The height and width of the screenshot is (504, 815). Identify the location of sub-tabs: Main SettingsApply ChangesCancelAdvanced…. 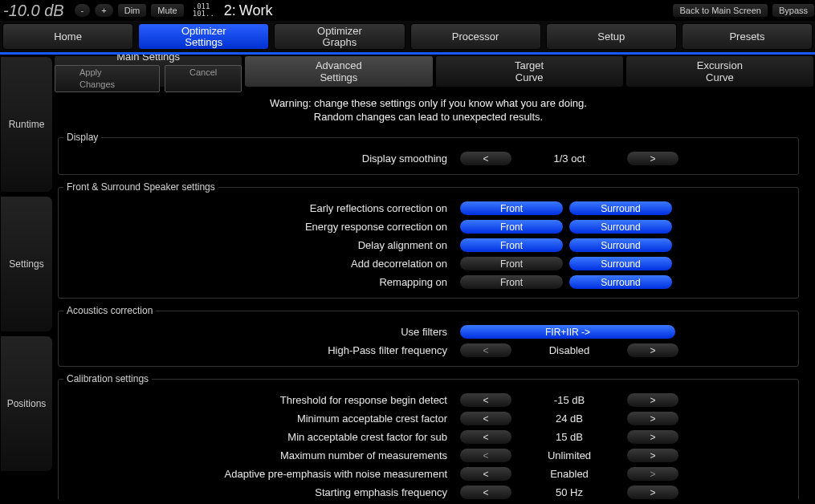
(434, 71).